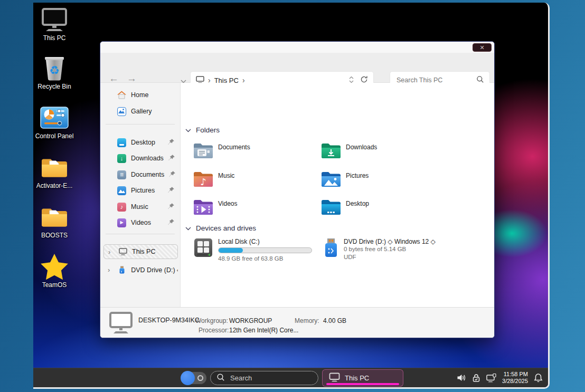 Image resolution: width=585 pixels, height=392 pixels. What do you see at coordinates (188, 228) in the screenshot?
I see `collapse-chevron-icon` at bounding box center [188, 228].